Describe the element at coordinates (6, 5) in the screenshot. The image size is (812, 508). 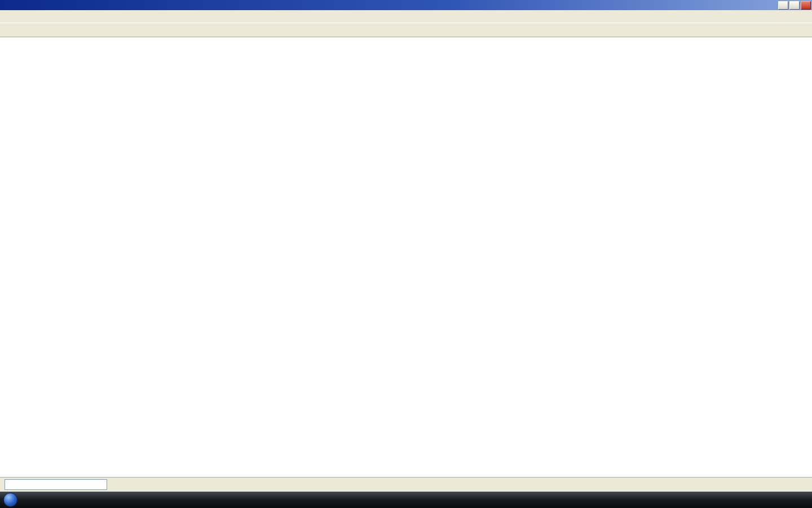
I see `app-icon` at that location.